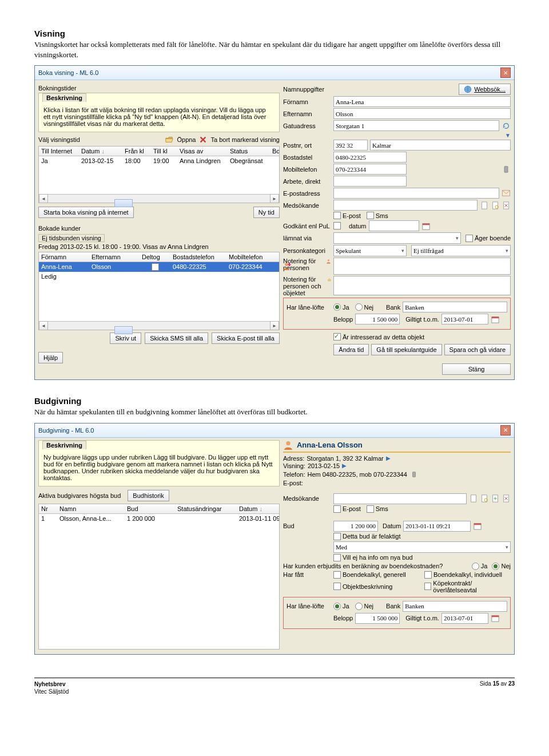  What do you see at coordinates (367, 537) in the screenshot?
I see `felaktigt-checkbox: Detta bud är felaktigt` at bounding box center [367, 537].